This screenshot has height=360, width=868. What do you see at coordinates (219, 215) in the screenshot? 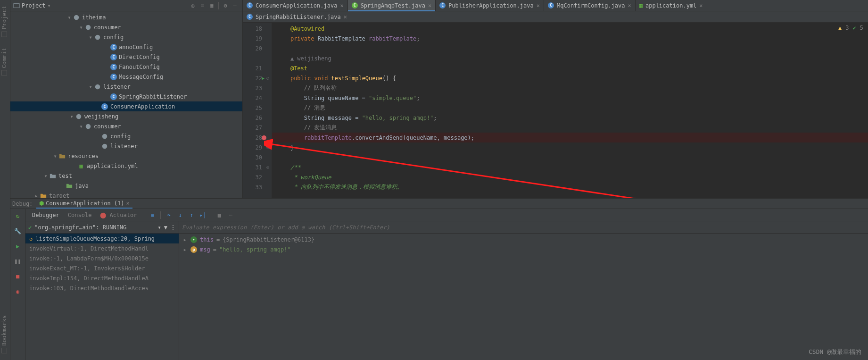
I see `evaluate-icon: ▦` at bounding box center [219, 215].